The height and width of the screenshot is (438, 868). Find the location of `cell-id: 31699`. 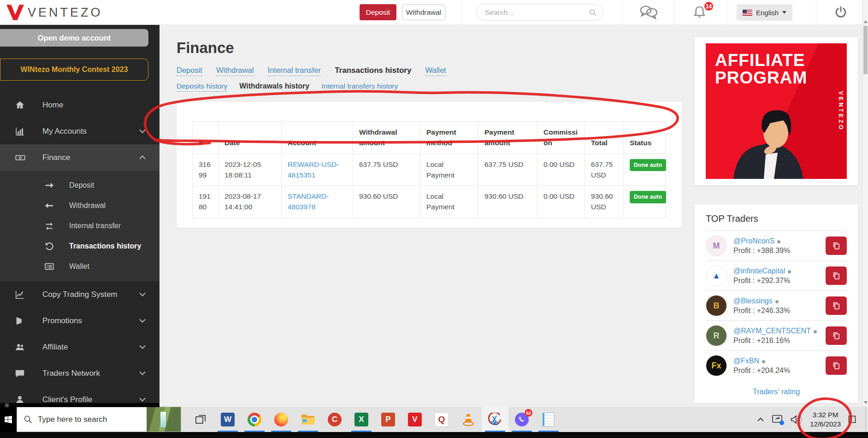

cell-id: 31699 is located at coordinates (206, 170).